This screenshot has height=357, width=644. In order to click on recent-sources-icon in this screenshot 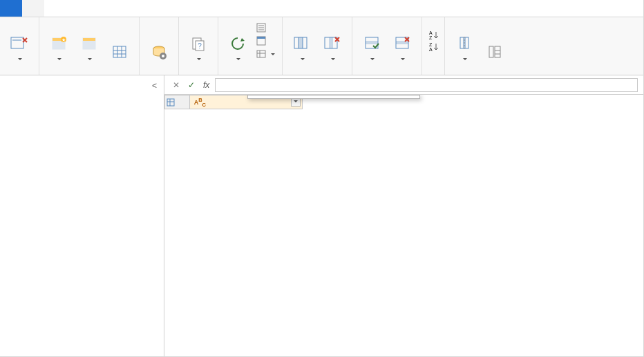, I will do `click(89, 44)`.